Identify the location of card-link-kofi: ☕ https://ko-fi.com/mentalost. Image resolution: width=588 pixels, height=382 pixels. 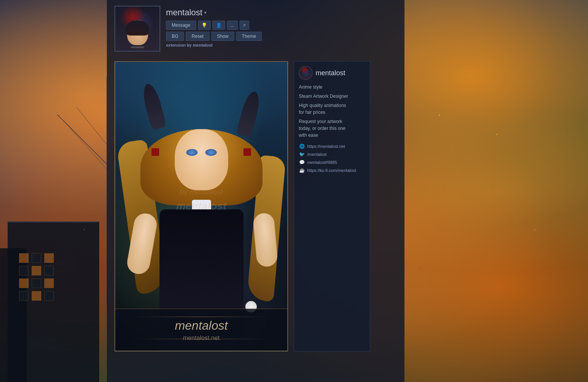
(332, 170).